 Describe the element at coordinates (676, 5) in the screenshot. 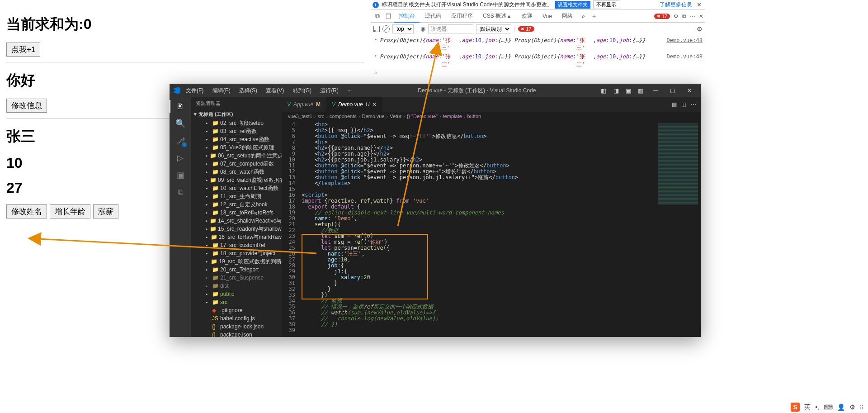

I see `learn-more-link: 了解更多信息` at that location.